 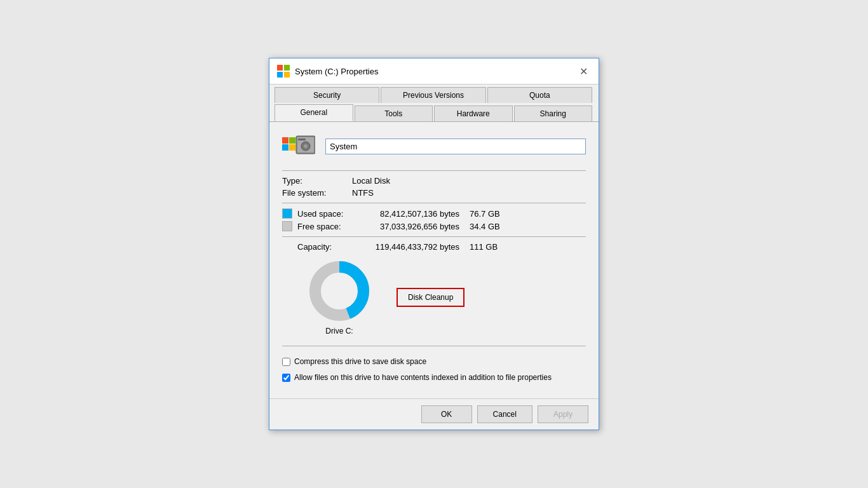 I want to click on free-label: Free space:, so click(x=328, y=226).